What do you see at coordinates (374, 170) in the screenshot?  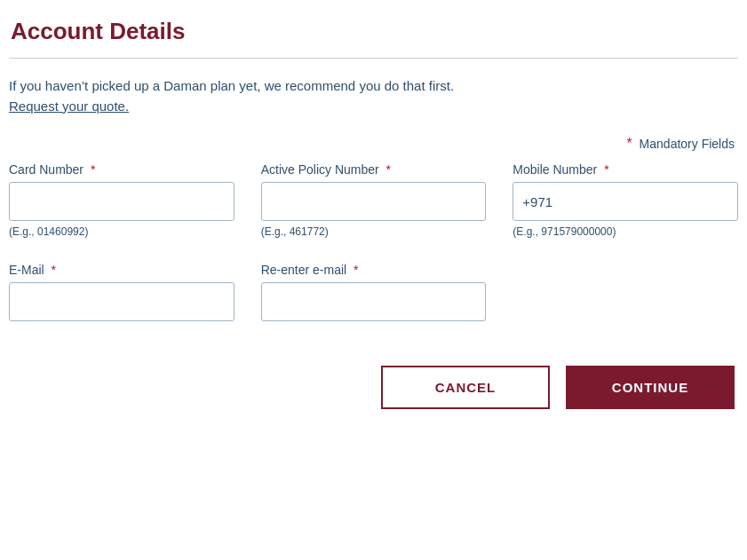 I see `active-policy-label: Active Policy Number *` at bounding box center [374, 170].